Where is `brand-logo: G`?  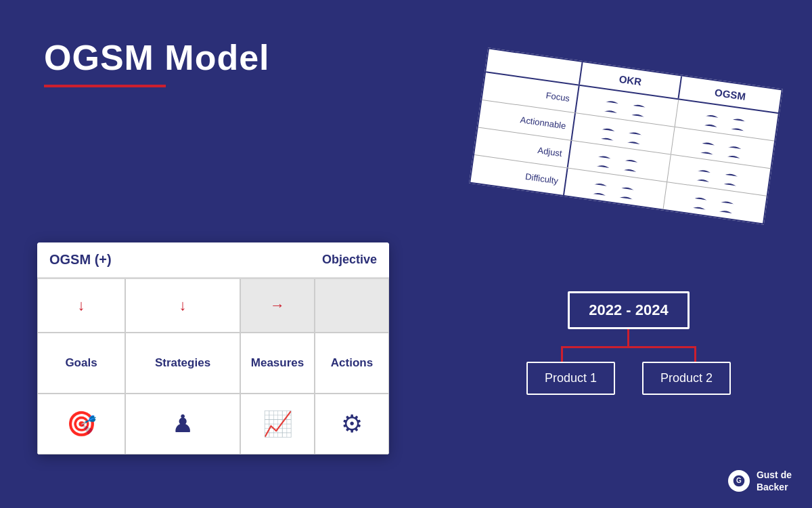
brand-logo: G is located at coordinates (739, 481).